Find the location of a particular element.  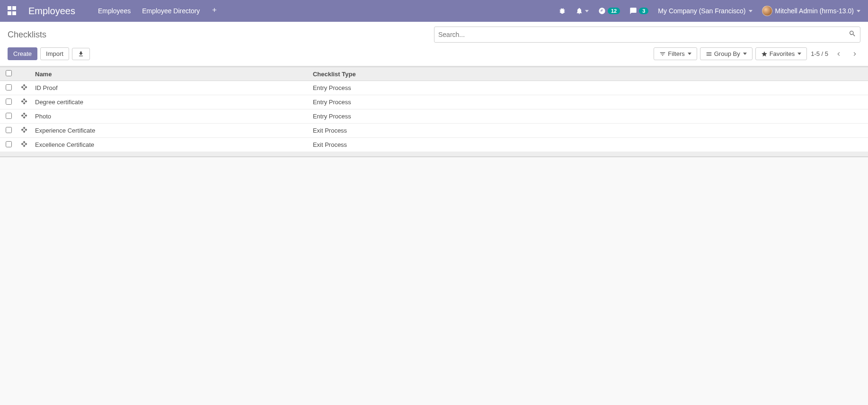

favorites-label: Favorites is located at coordinates (782, 54).